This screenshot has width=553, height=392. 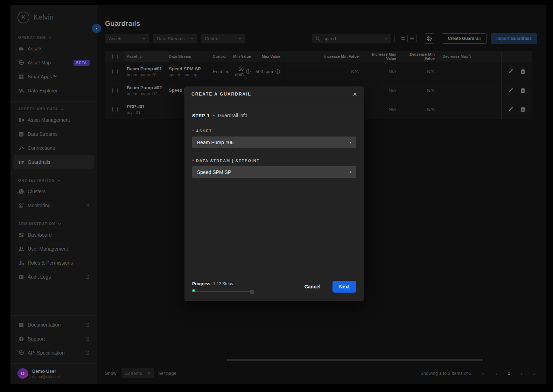 I want to click on sidebar-item-data-explorer: Data Explorer, so click(x=54, y=91).